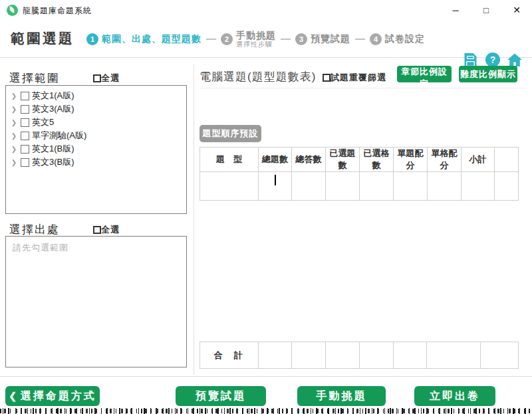 The height and width of the screenshot is (414, 532). Describe the element at coordinates (97, 78) in the screenshot. I see `range-select-all-checkbox` at that location.